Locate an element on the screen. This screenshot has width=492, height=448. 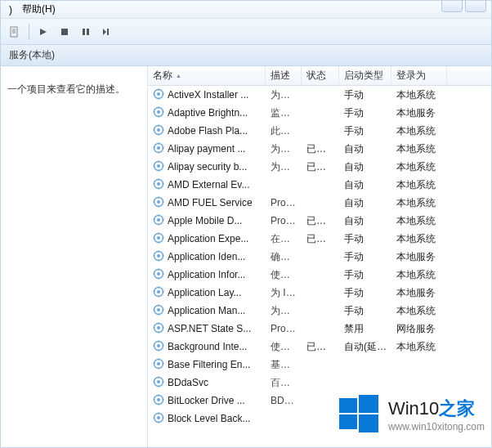
table-row: Application Lay...为 In...手动本地服务 is located at coordinates (320, 293).